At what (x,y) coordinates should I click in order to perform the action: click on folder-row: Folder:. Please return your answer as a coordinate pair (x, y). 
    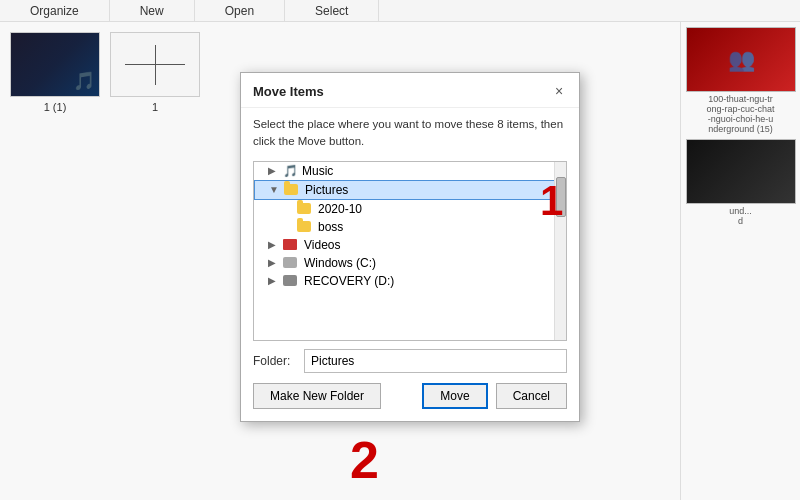
    Looking at the image, I should click on (410, 361).